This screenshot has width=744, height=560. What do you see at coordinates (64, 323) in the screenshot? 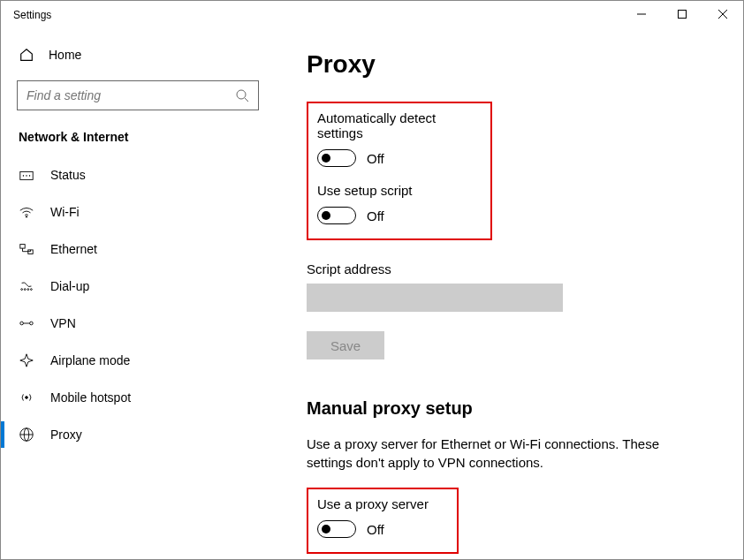
I see `sidebar-item-label: VPN` at bounding box center [64, 323].